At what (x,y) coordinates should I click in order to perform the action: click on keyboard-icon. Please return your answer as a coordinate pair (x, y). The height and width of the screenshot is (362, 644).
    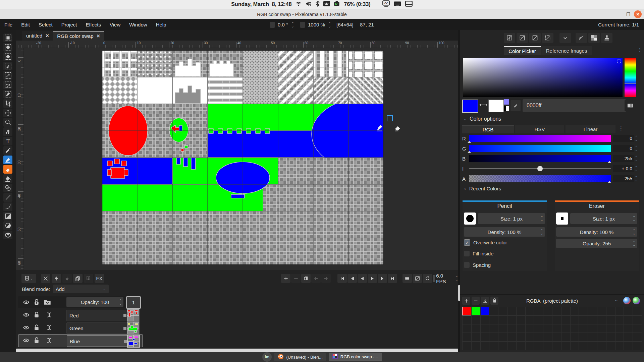
    Looking at the image, I should click on (397, 4).